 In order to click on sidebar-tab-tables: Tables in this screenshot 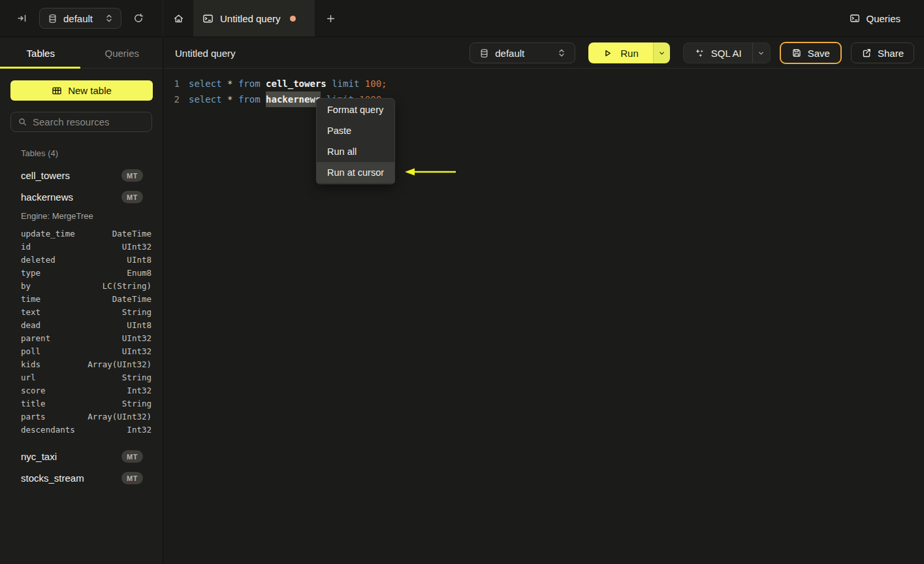, I will do `click(40, 53)`.